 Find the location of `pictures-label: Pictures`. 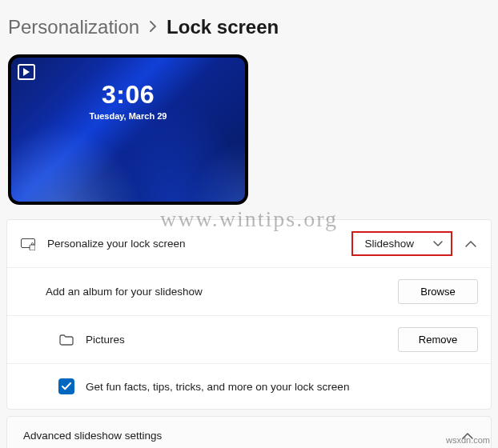

pictures-label: Pictures is located at coordinates (236, 339).